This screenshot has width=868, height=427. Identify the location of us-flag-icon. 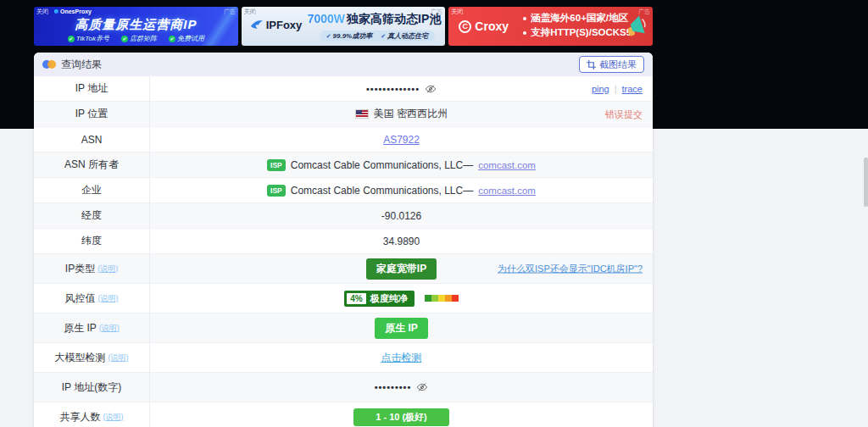
(362, 114).